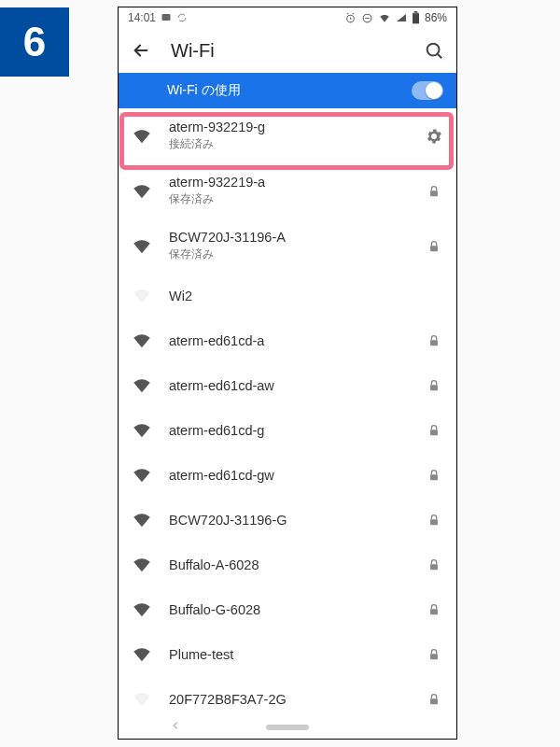  What do you see at coordinates (287, 610) in the screenshot?
I see `network-item: Buffalo-G-6028` at bounding box center [287, 610].